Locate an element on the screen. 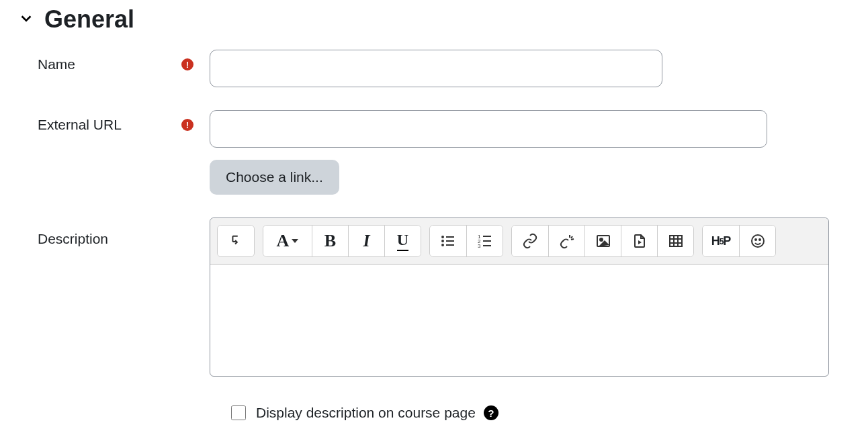  external-url-label: External URL is located at coordinates (79, 125).